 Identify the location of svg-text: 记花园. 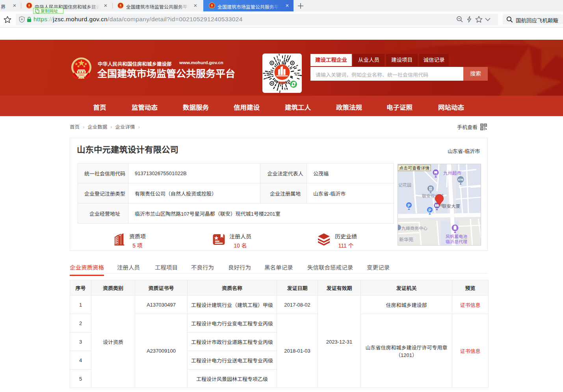
(405, 185).